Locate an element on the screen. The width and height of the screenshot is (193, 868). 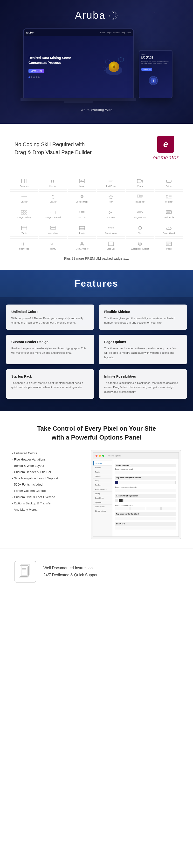
widget-table: Table is located at coordinates (24, 230).